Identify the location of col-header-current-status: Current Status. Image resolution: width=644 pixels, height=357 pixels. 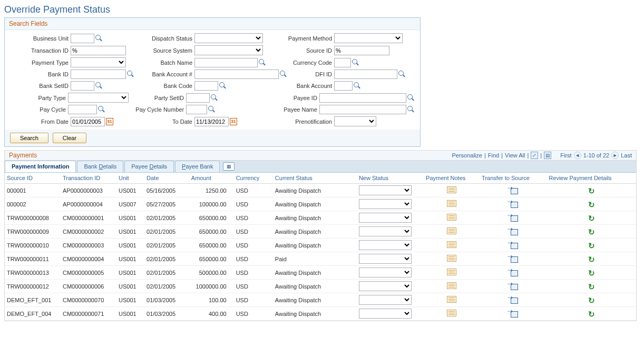
(315, 178).